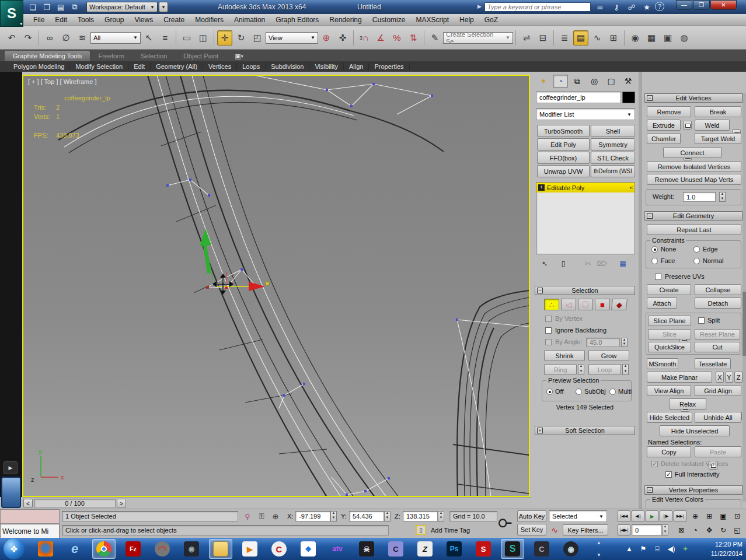 Image resolution: width=746 pixels, height=560 pixels. Describe the element at coordinates (116, 38) in the screenshot. I see `selection-filter-dropdown: All▼` at that location.